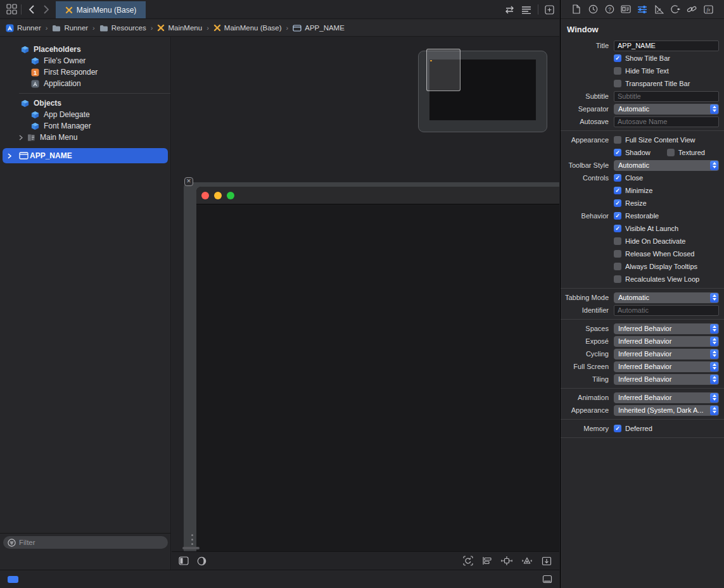 Image resolution: width=724 pixels, height=588 pixels. What do you see at coordinates (86, 542) in the screenshot?
I see `filter-field` at bounding box center [86, 542].